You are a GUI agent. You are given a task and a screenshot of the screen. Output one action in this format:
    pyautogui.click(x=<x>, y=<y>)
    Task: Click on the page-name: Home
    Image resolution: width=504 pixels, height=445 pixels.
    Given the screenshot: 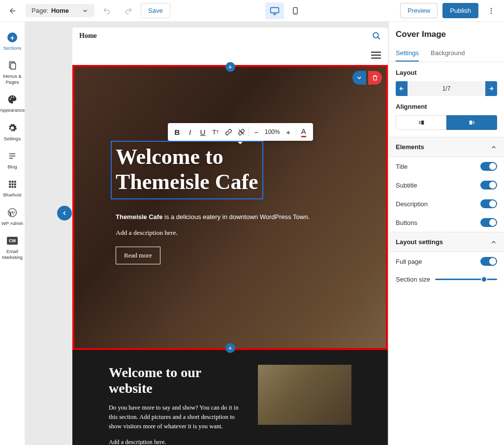 What is the action you would take?
    pyautogui.click(x=60, y=11)
    